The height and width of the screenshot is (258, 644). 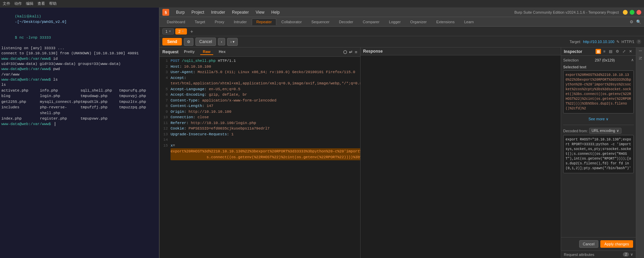 What do you see at coordinates (79, 124) in the screenshot?
I see `terminal-shell-prompt: www-data@web:/var/www$ ▊` at bounding box center [79, 124].